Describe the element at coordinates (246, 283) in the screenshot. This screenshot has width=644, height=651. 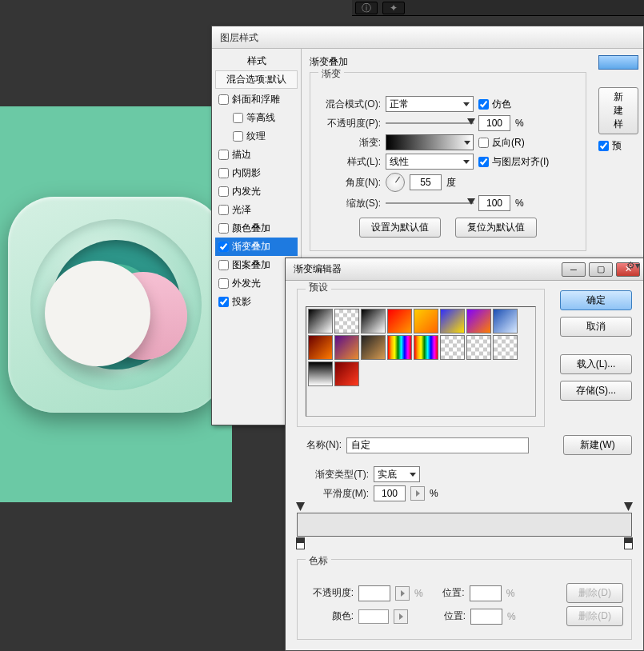
I see `style-label: 外发光` at that location.